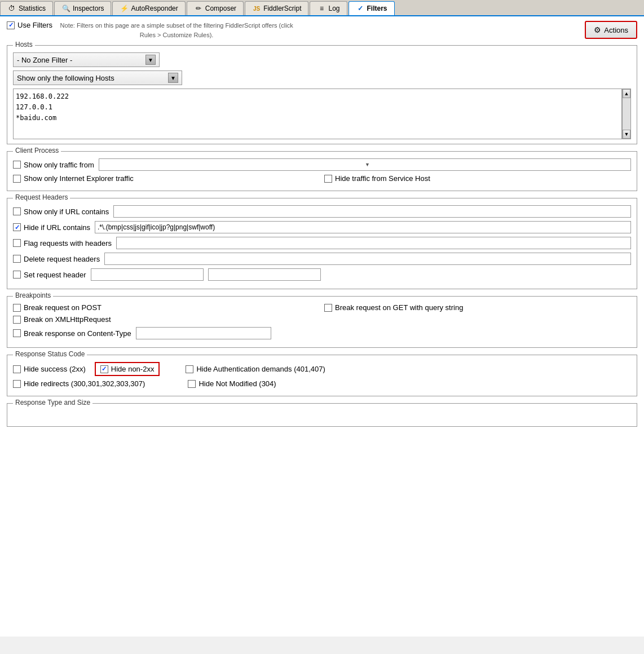  What do you see at coordinates (322, 383) in the screenshot?
I see `rsc-row2: Hide redirects (300,301,302,303,307) Hid…` at bounding box center [322, 383].